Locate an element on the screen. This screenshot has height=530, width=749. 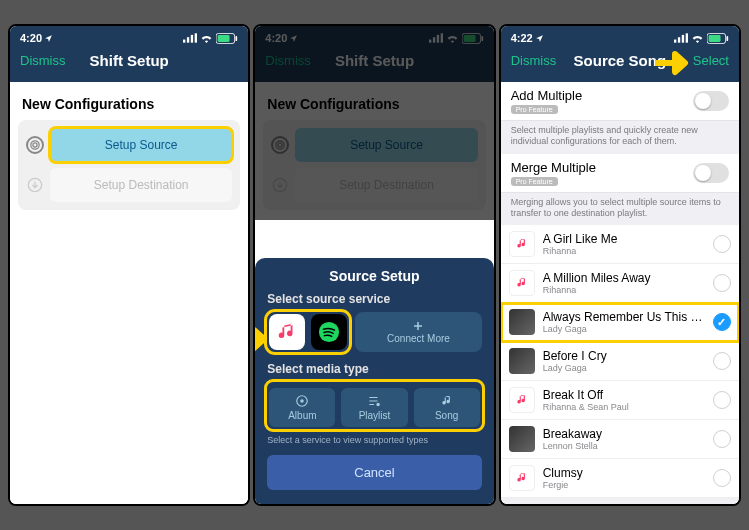
song-text: ClumsyFergie is located at coordinates (624, 478).